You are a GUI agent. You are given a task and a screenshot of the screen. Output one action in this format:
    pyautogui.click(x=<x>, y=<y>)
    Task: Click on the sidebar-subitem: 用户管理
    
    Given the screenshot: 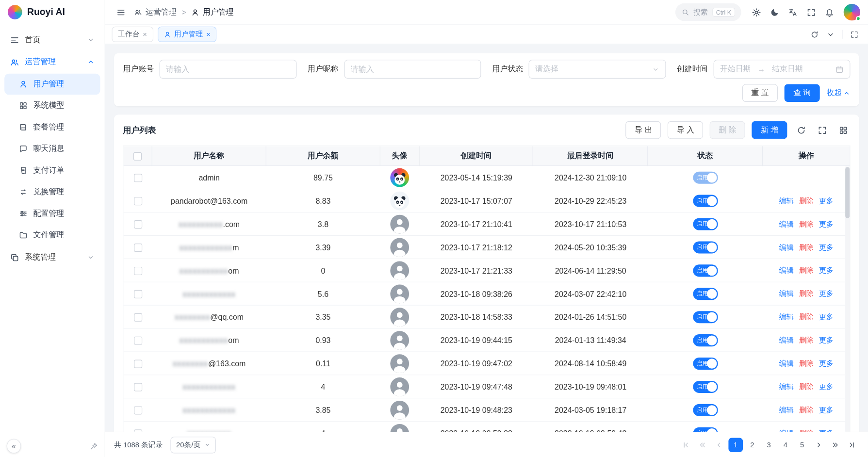 What is the action you would take?
    pyautogui.click(x=52, y=84)
    